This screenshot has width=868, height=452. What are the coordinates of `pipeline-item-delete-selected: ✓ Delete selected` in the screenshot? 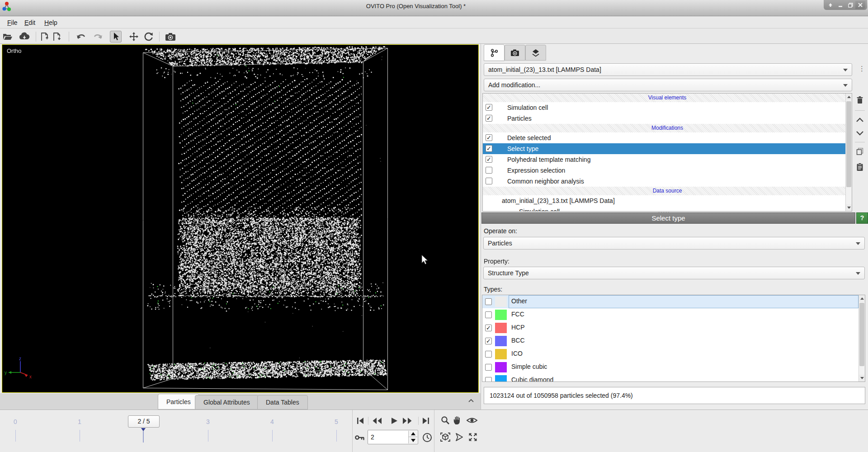 It's located at (667, 138).